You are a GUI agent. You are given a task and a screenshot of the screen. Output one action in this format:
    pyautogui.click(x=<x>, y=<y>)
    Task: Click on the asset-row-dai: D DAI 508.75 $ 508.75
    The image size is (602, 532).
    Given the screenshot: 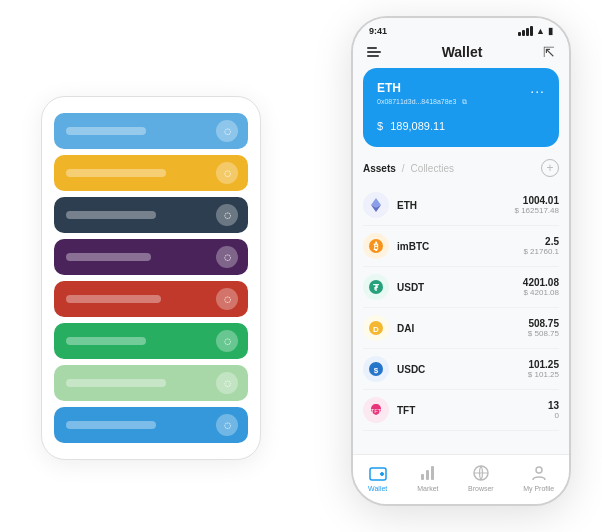 What is the action you would take?
    pyautogui.click(x=461, y=328)
    